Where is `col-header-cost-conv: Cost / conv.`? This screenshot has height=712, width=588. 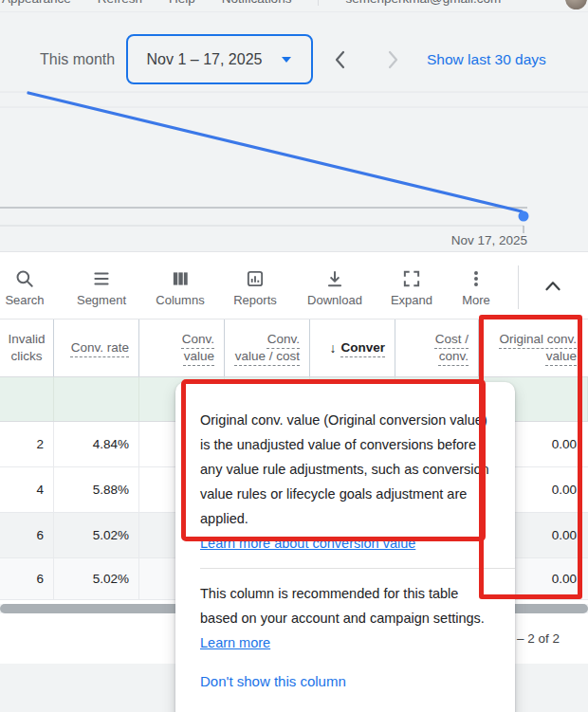
col-header-cost-conv: Cost / conv. is located at coordinates (437, 348).